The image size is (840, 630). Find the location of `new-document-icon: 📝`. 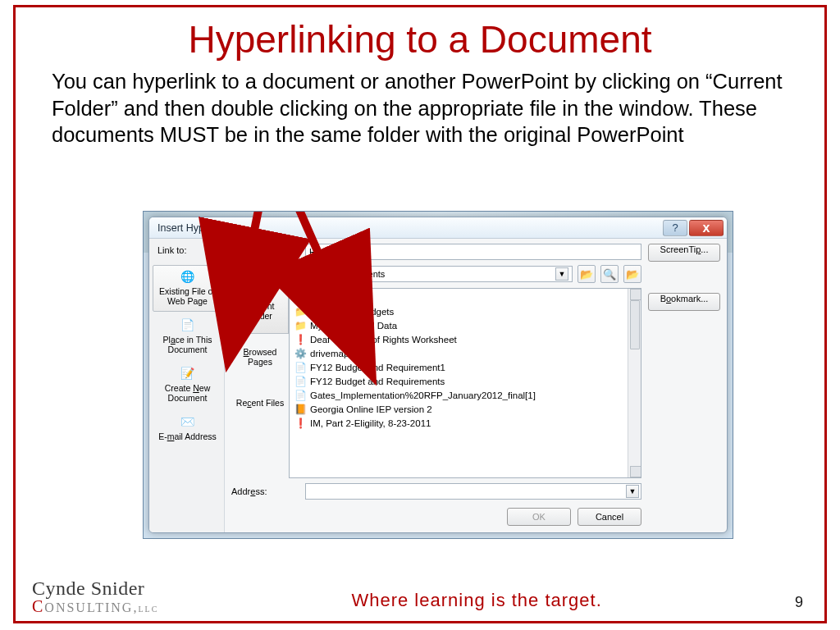

new-document-icon: 📝 is located at coordinates (188, 373).